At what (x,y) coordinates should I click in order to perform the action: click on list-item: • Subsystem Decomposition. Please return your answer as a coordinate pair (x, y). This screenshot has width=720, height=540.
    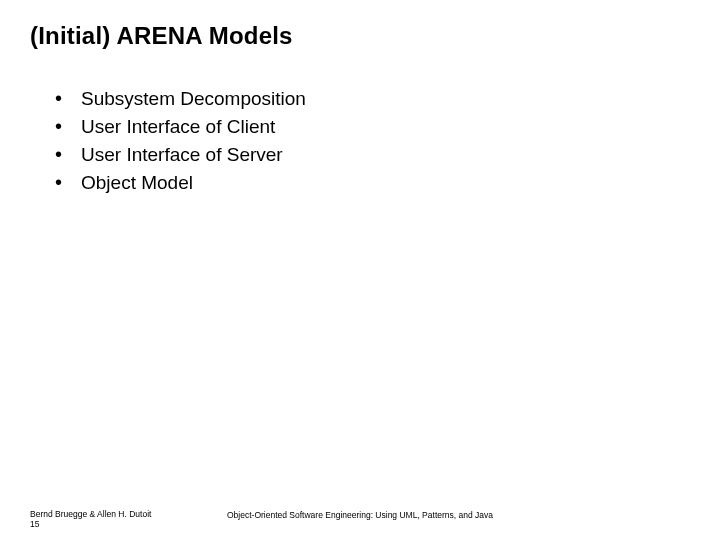
    Looking at the image, I should click on (368, 100).